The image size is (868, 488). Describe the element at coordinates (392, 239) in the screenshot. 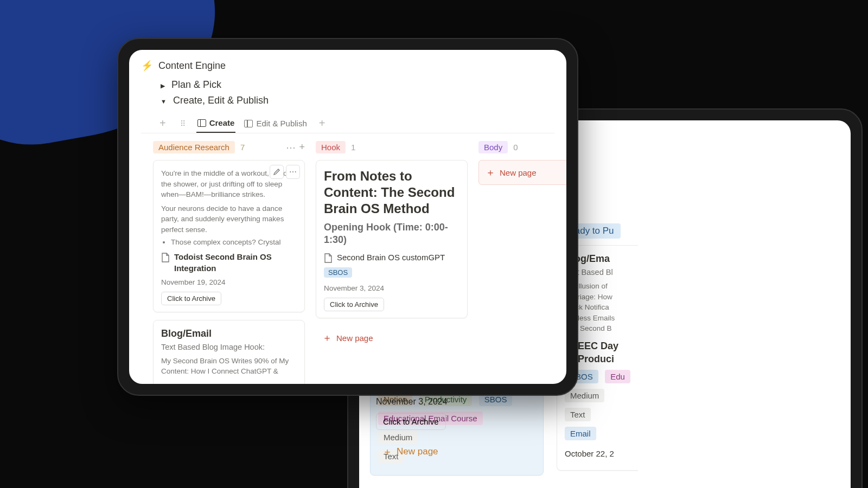

I see `card-hook-1: From Notes to Content: The Second Brain …` at that location.